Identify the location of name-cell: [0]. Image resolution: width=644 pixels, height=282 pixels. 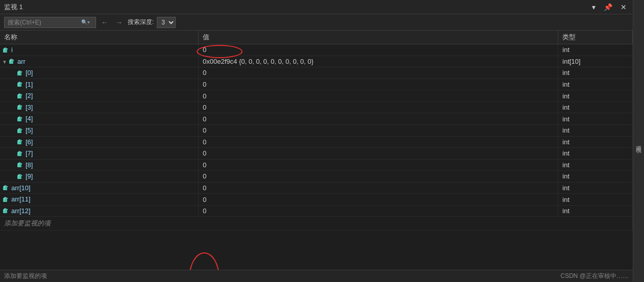
(99, 73).